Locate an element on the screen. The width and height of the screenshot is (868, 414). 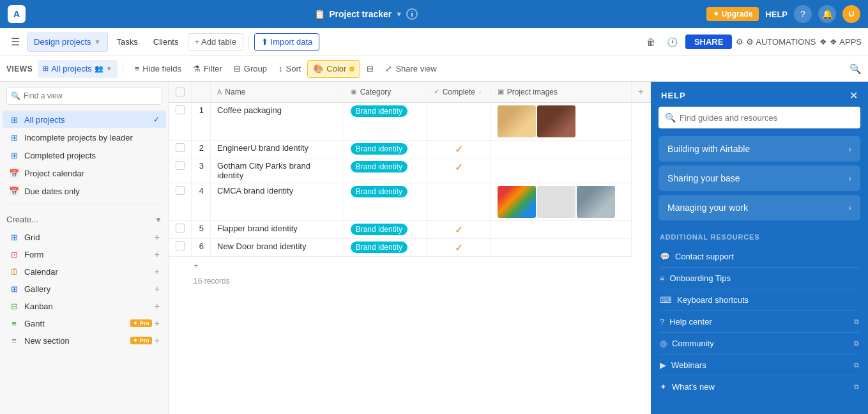
help-resource-shortcuts: ⌨ Keyboard shortcuts is located at coordinates (759, 300).